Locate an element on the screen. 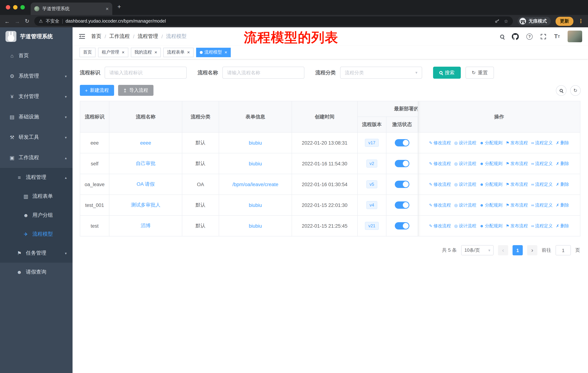  tag-my-process: 我的流程× is located at coordinates (146, 52).